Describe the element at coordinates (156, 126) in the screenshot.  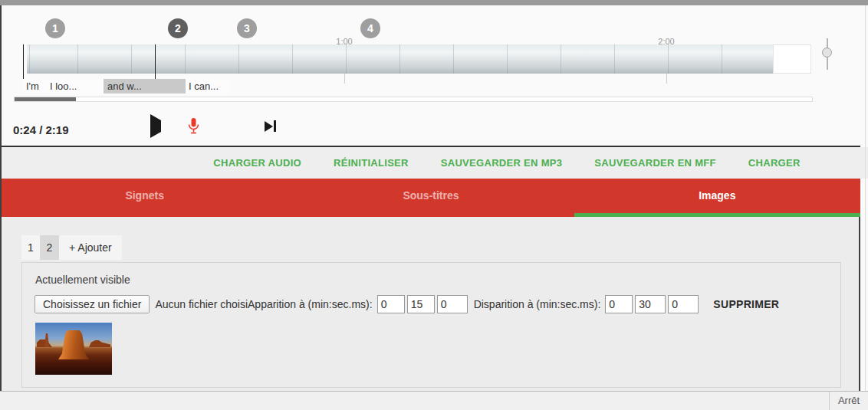
I see `play-icon` at that location.